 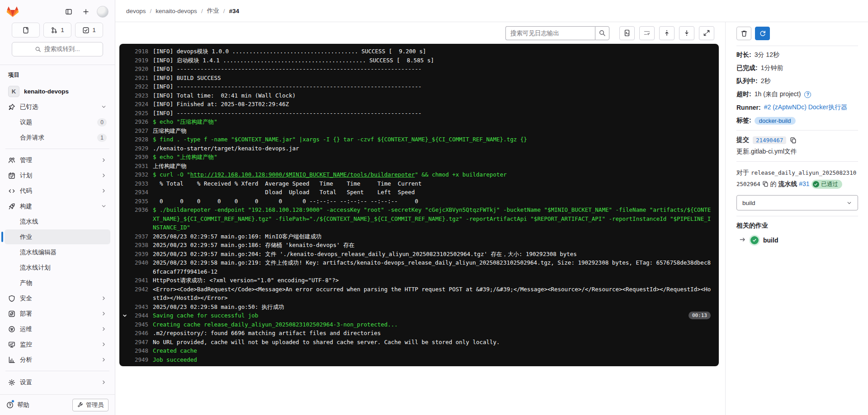 What do you see at coordinates (57, 175) in the screenshot?
I see `sidebar-item-plan: 计划` at bounding box center [57, 175].